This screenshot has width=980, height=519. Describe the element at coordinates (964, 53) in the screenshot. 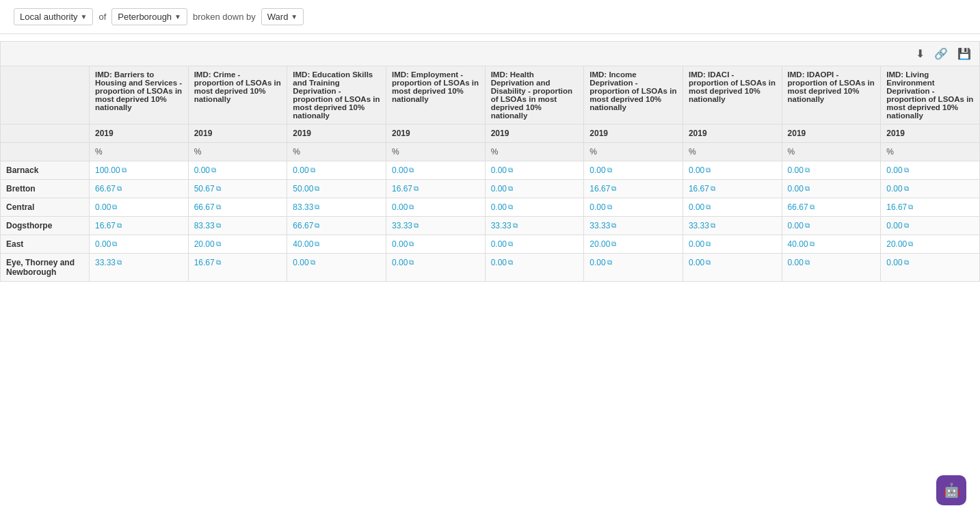

I see `save-button: 💾` at that location.